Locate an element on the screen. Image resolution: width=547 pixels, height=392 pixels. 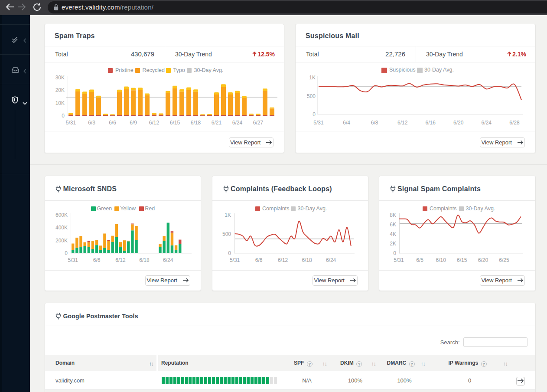
svg-text: 6/28 is located at coordinates (514, 123).